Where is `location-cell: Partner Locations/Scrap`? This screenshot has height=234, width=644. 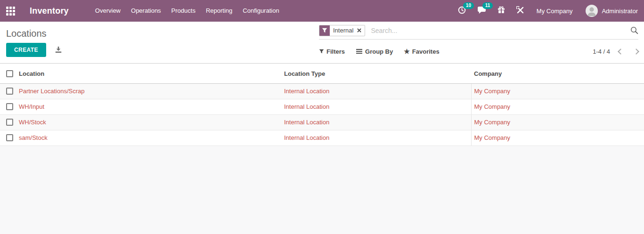
location-cell: Partner Locations/Scrap is located at coordinates (149, 91).